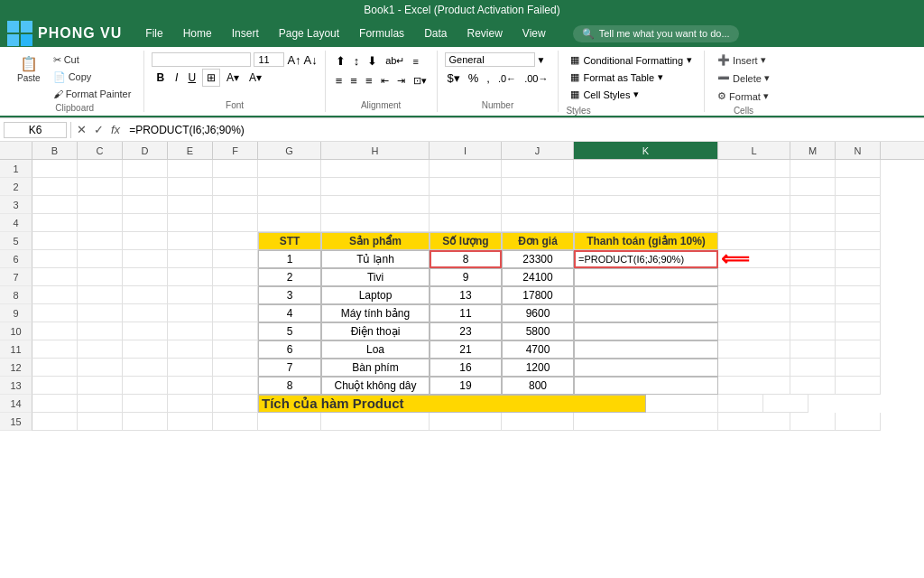  Describe the element at coordinates (236, 404) in the screenshot. I see `cell-f14` at that location.